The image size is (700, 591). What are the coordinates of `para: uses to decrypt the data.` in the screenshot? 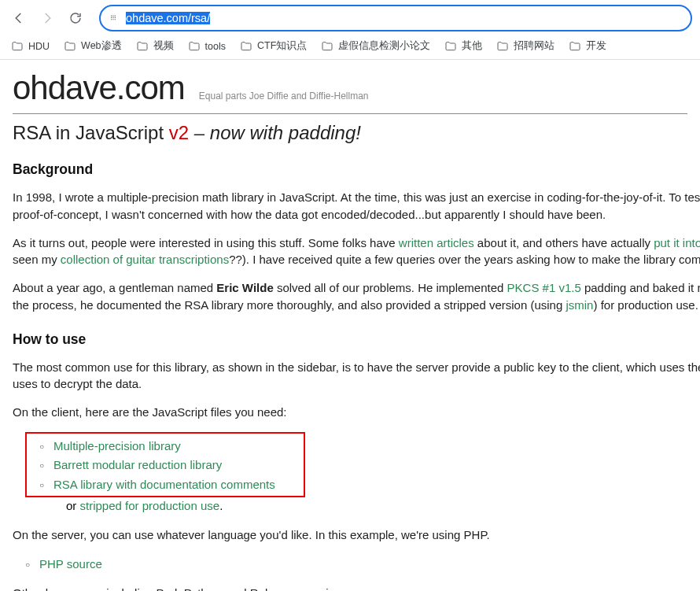 It's located at (350, 384).